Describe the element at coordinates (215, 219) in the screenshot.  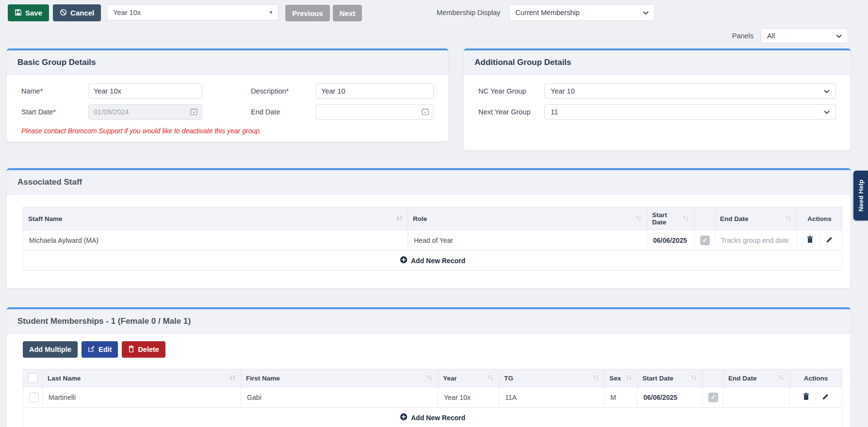
I see `column-header-staff-name: Staff Name` at that location.